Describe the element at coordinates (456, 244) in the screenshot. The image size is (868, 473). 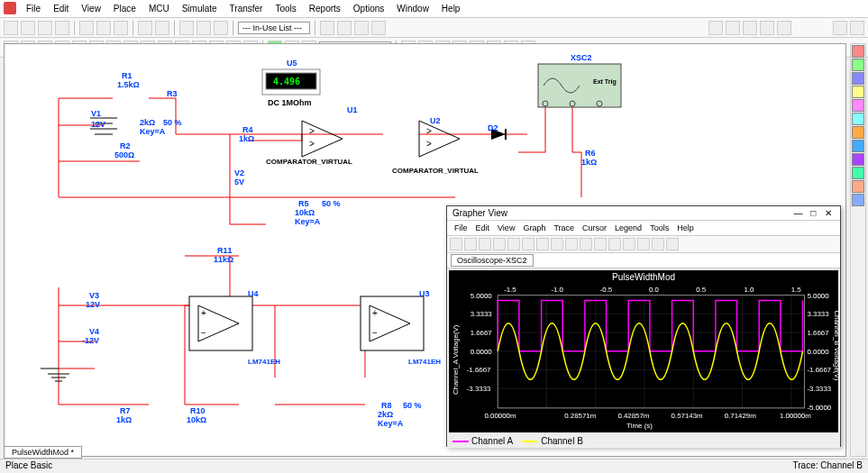
I see `gtb-1-icon` at that location.